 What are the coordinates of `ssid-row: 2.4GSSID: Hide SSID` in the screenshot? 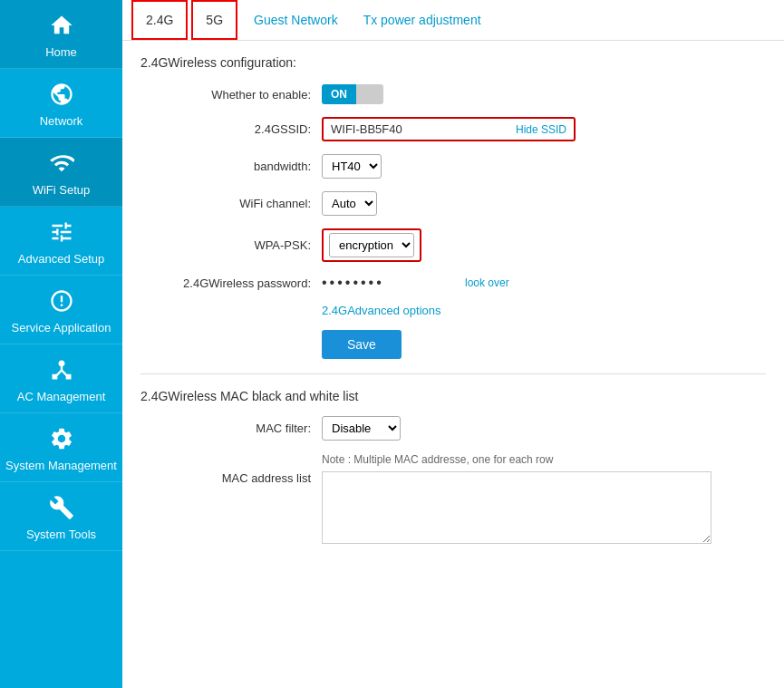 It's located at (453, 129).